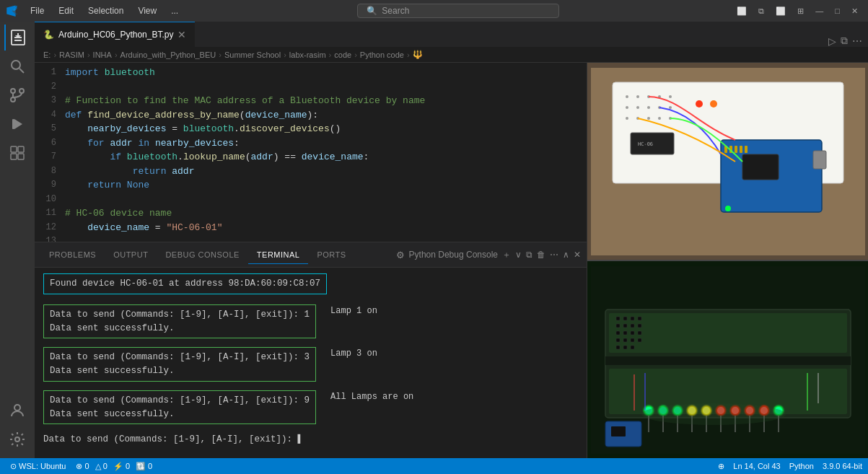 The width and height of the screenshot is (868, 474). What do you see at coordinates (17, 38) in the screenshot?
I see `activity-explorer-icon` at bounding box center [17, 38].